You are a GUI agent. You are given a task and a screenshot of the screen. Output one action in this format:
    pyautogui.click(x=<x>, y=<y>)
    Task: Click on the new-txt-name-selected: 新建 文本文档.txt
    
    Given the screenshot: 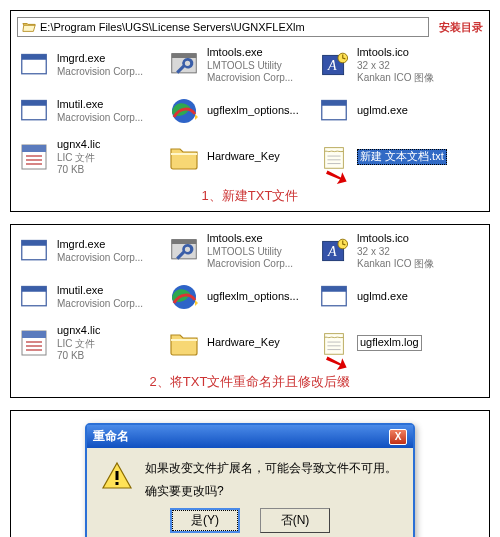 What is the action you would take?
    pyautogui.click(x=402, y=156)
    